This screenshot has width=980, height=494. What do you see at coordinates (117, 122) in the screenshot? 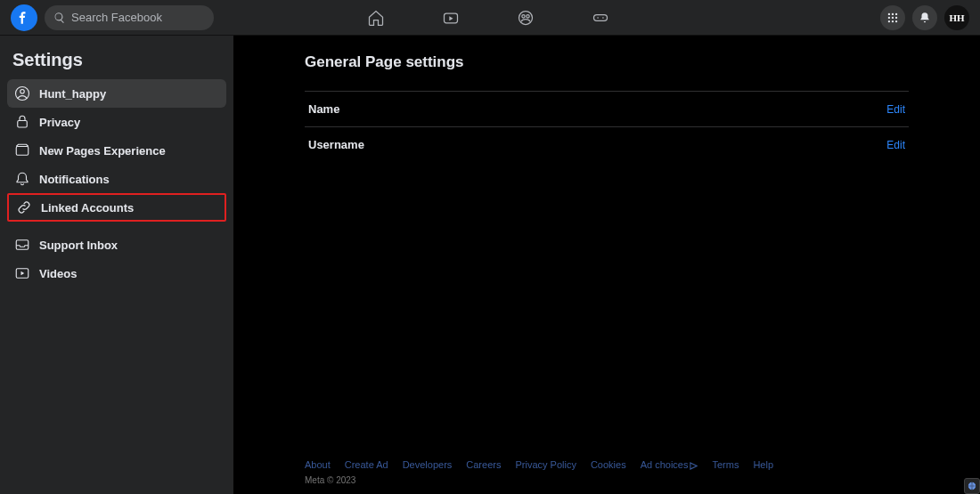
I see `sidebar-item-privacy: Privacy` at bounding box center [117, 122].